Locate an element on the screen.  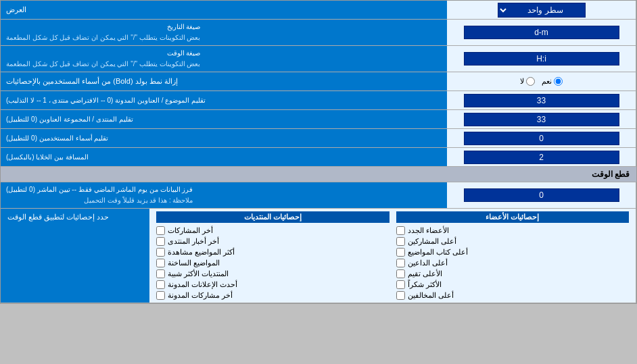
item-blog-posts: أخر مشاركات المدونة is located at coordinates (273, 296).